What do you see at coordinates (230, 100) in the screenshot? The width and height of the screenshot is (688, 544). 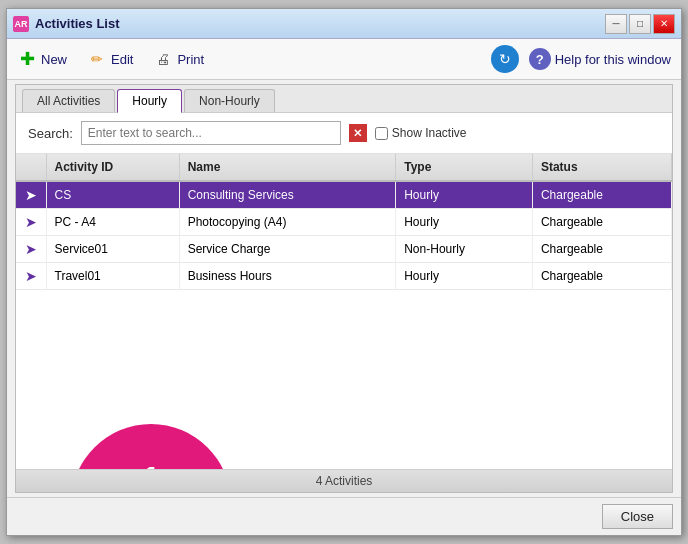 I see `tab-non-hourly: Non-Hourly` at bounding box center [230, 100].